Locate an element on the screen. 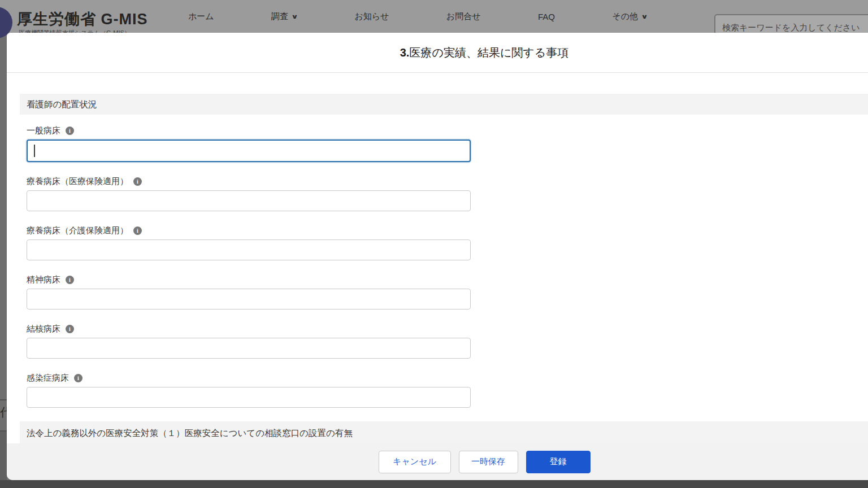 The height and width of the screenshot is (488, 868). save-draft-button: 一時保存 is located at coordinates (488, 462).